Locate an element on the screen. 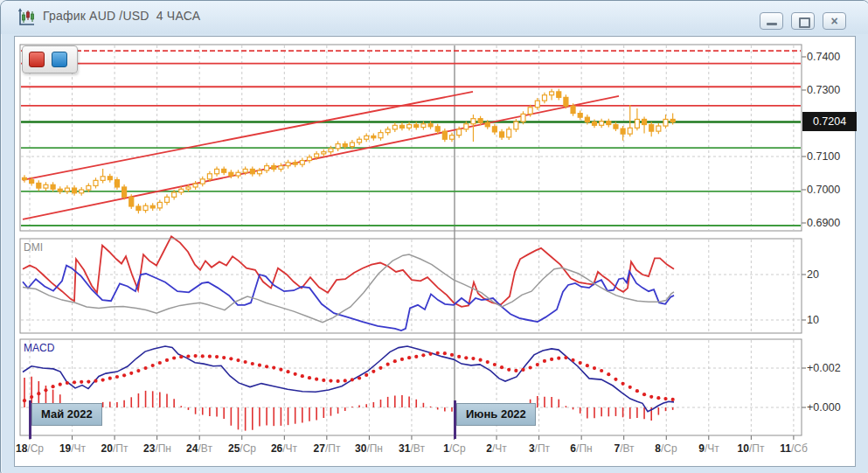  date-label: 2/Чт is located at coordinates (496, 449).